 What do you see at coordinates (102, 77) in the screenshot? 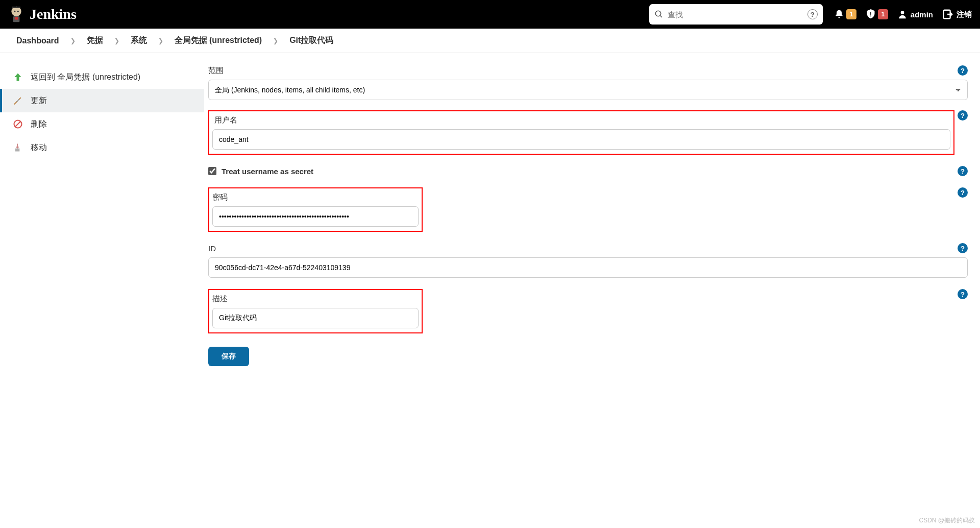
I see `sidebar-item-back: 返回到 全局凭据 (unrestricted)` at bounding box center [102, 77].